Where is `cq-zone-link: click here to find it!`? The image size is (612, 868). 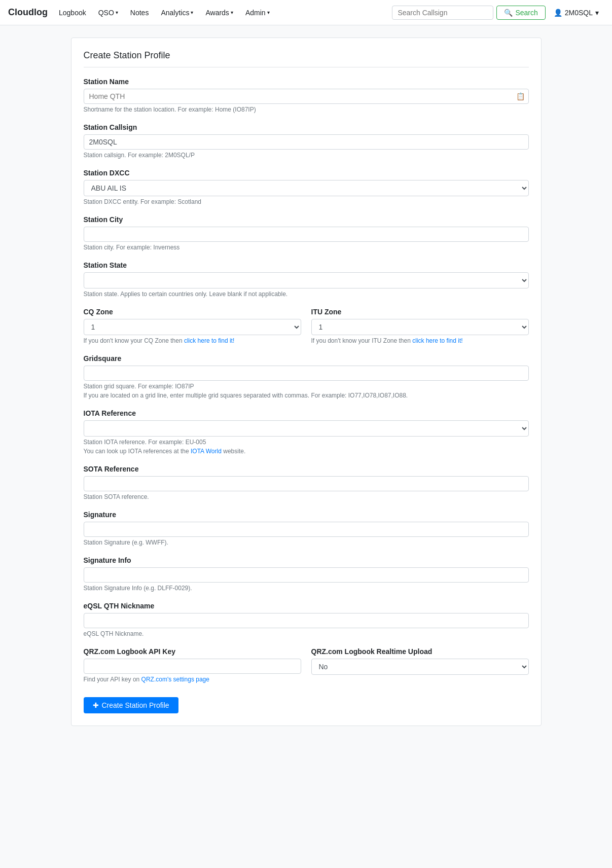 cq-zone-link: click here to find it! is located at coordinates (209, 341).